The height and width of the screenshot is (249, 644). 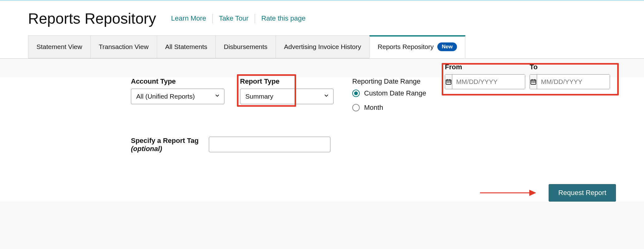 I want to click on report-tag-label-group: Specify a Report Tag (optional), so click(x=165, y=145).